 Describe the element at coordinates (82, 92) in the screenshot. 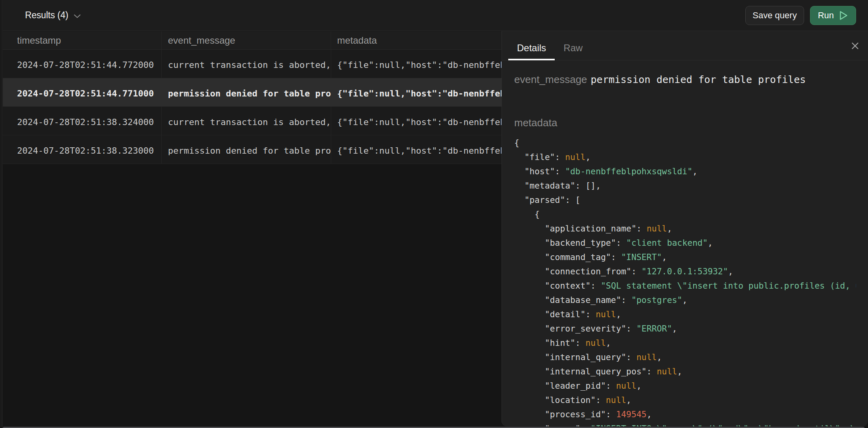

I see `cell-timestamp: 2024-07-28T02:51:44.771000` at that location.